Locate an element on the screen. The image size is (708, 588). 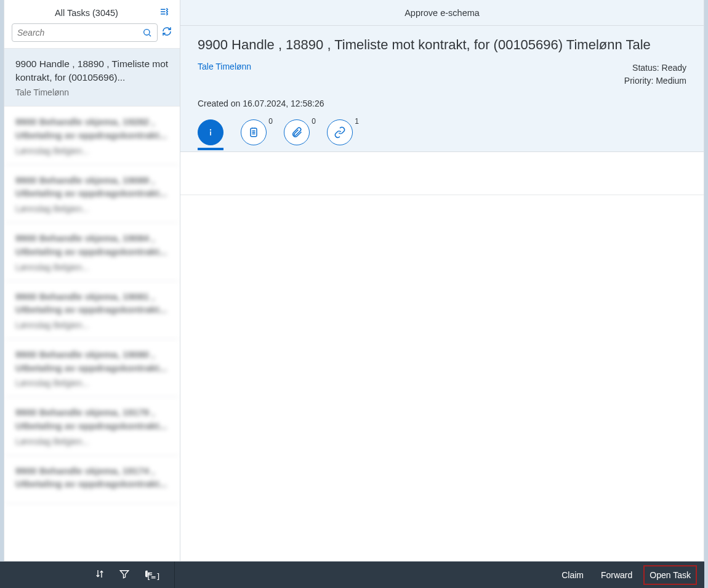
task-item-title: 9900 Behandle skjema, 19089 , Utbetaling… is located at coordinates (92, 187).